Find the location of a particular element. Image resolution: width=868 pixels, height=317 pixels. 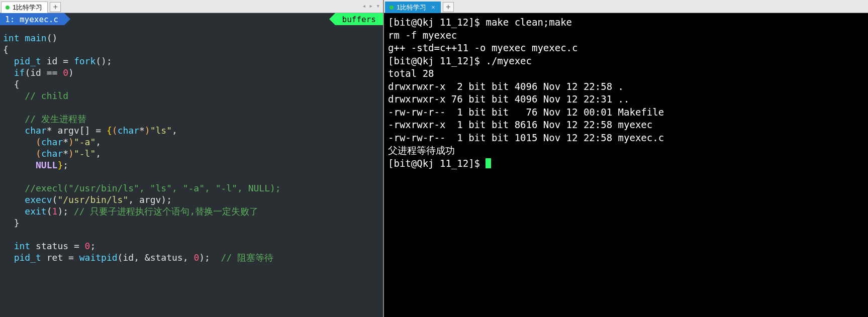

code-null: NULL is located at coordinates (46, 165).